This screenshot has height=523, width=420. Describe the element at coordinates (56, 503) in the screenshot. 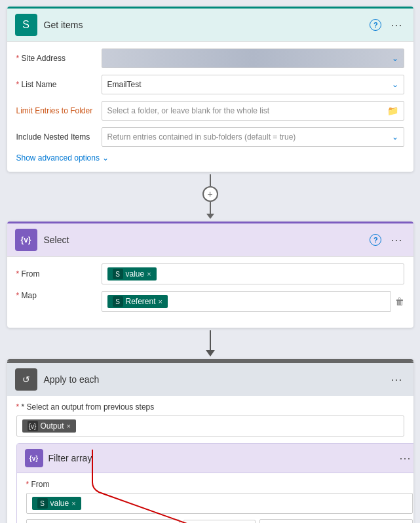

I see `filter-value-chip: S value ×` at that location.